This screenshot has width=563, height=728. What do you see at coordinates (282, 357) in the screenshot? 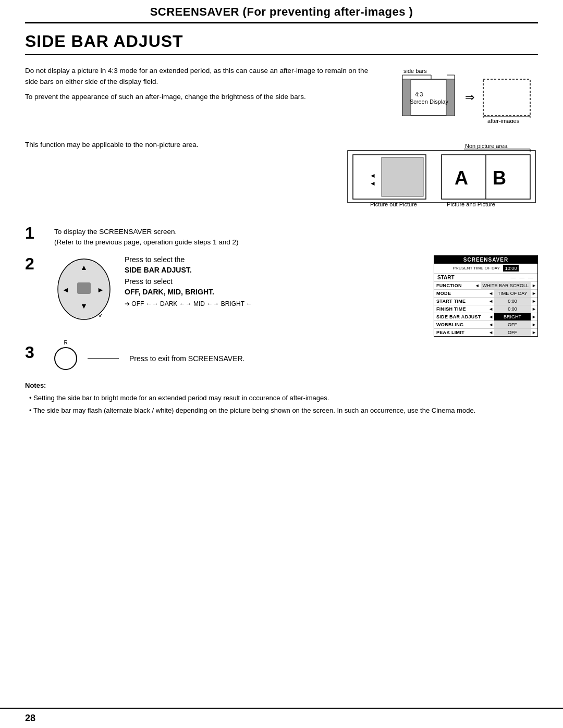
I see `step3-row: 3 R Press to exit from SCREENSAVER.` at bounding box center [282, 357].